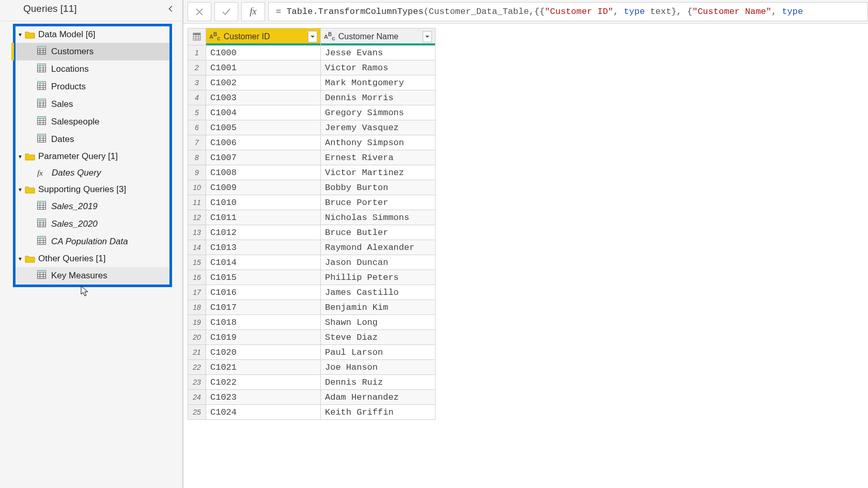 The height and width of the screenshot is (488, 868). What do you see at coordinates (197, 292) in the screenshot?
I see `row-number: 17` at bounding box center [197, 292].